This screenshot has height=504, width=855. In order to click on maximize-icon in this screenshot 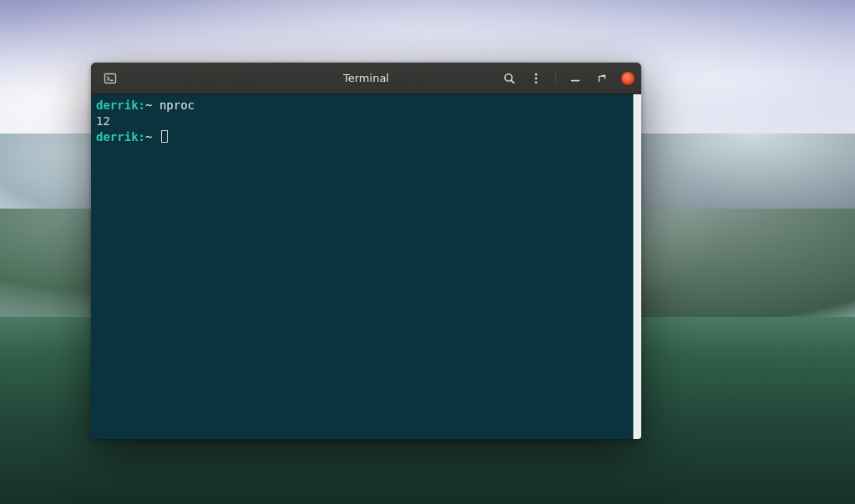, I will do `click(602, 78)`.